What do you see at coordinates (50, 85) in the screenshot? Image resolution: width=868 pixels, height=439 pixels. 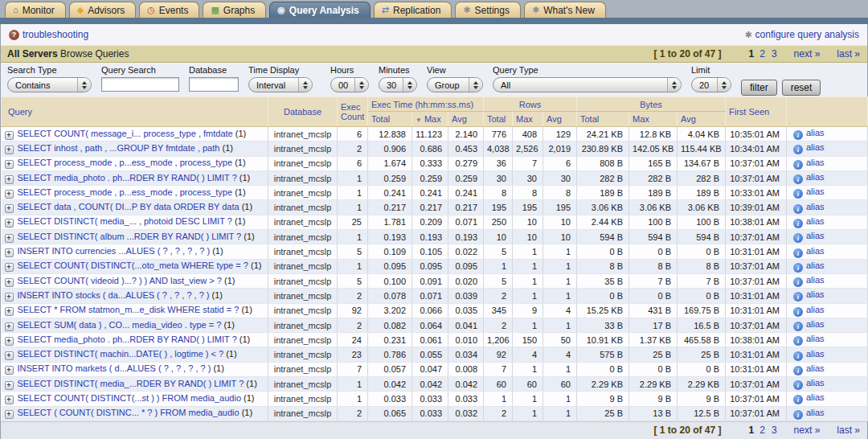 I see `search-type-select: Contains` at bounding box center [50, 85].